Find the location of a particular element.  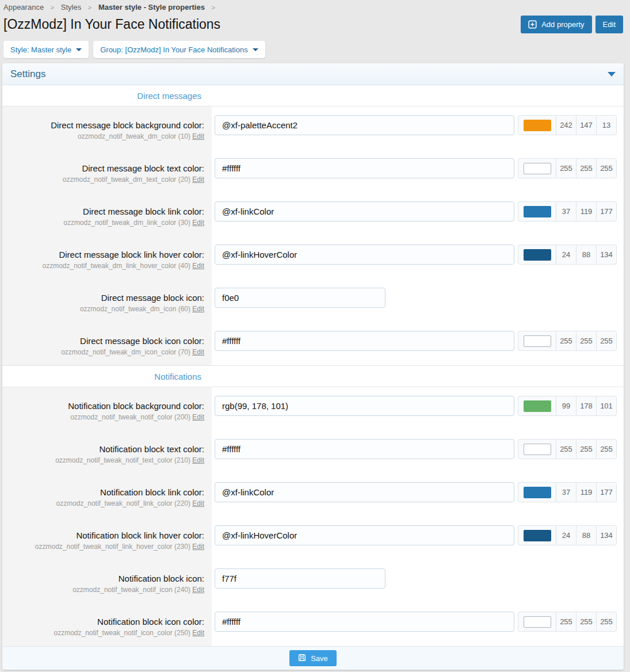

property-id-text: ozzmodz_notif_tweak_notif_link_color (22… is located at coordinates (124, 503).